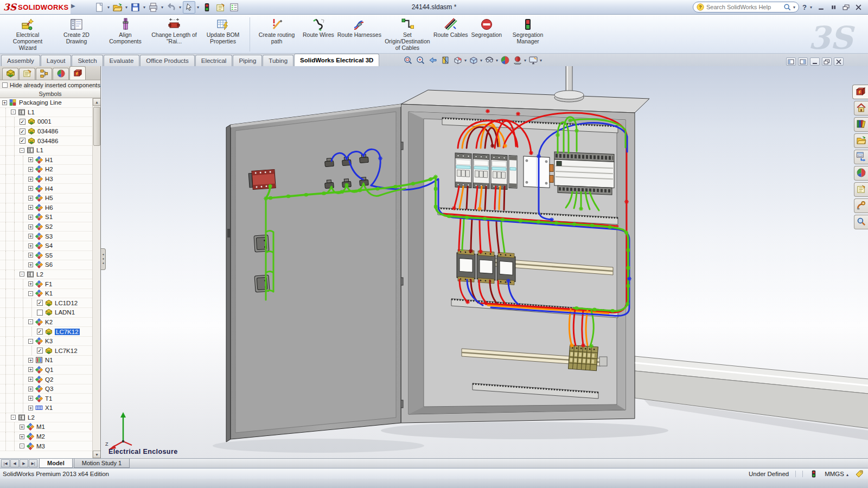 This screenshot has width=868, height=488. What do you see at coordinates (97, 454) in the screenshot?
I see `scroll-down-button: ▼` at bounding box center [97, 454].